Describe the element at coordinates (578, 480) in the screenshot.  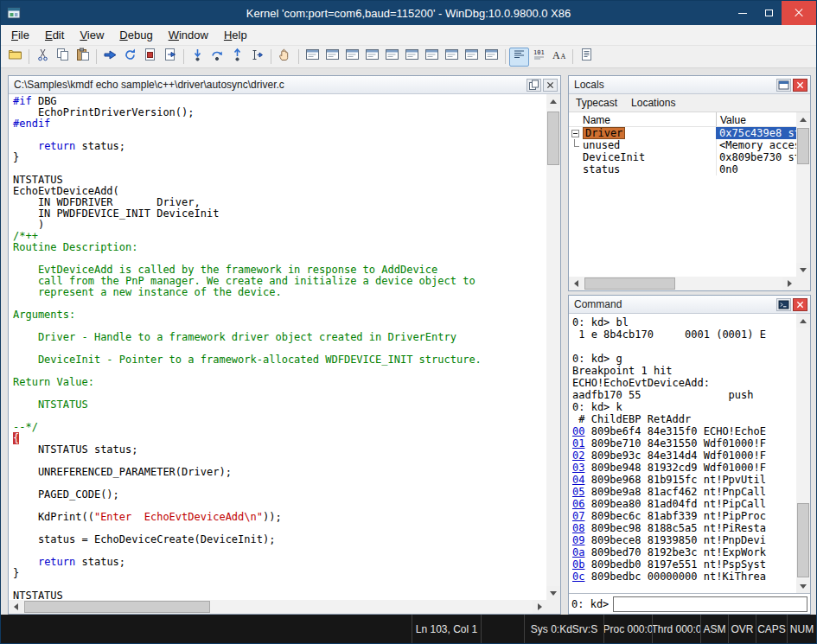
I see `stack-frame-link: 04` at that location.